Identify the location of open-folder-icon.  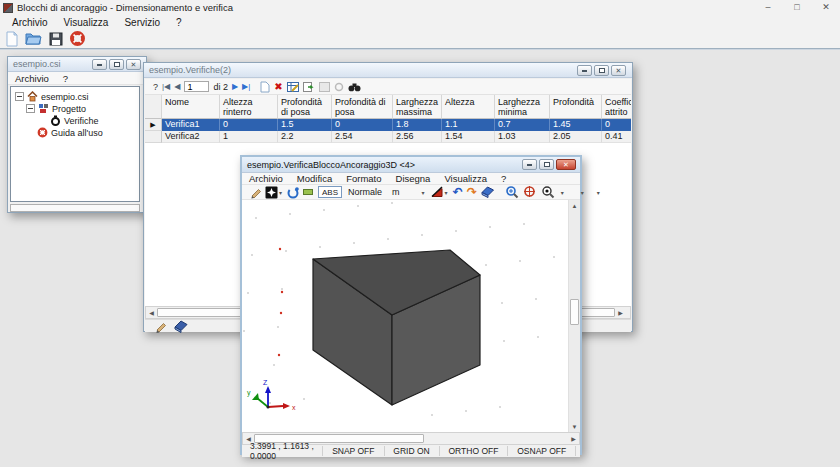
(34, 38).